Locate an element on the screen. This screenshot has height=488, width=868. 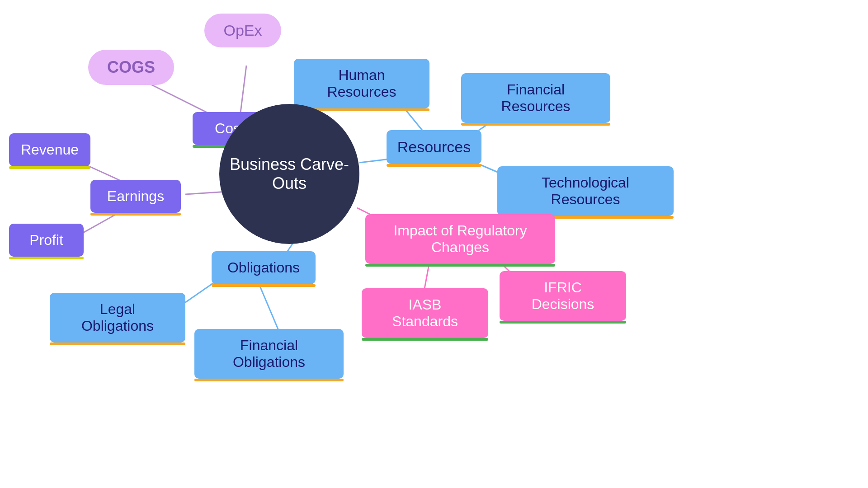
center-label: Business Carve-Outs is located at coordinates (289, 174).